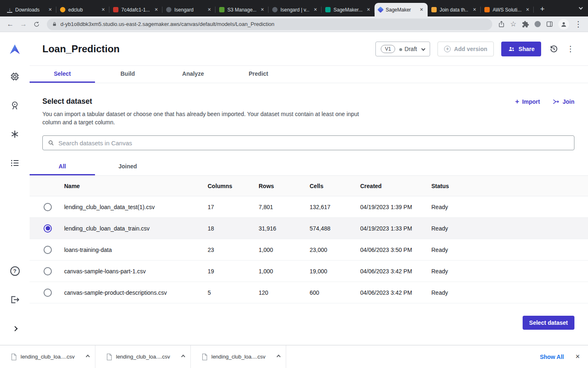 The image size is (588, 368). What do you see at coordinates (564, 24) in the screenshot?
I see `profile-avatar` at bounding box center [564, 24].